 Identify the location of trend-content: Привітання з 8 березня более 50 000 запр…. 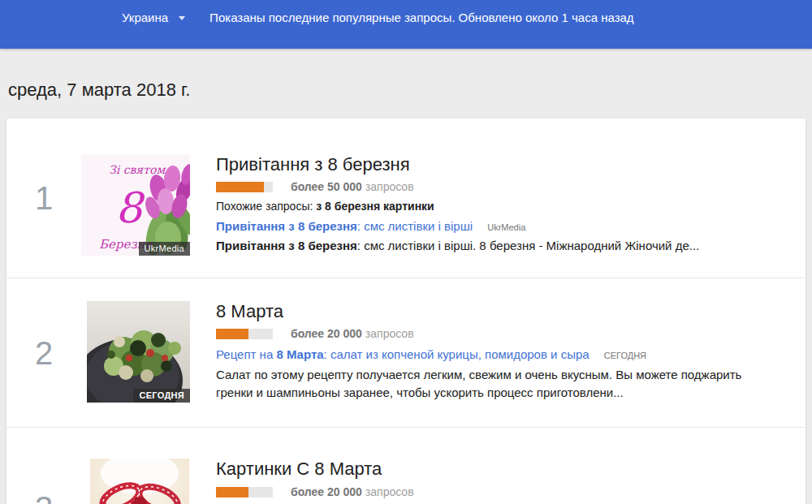
(511, 205).